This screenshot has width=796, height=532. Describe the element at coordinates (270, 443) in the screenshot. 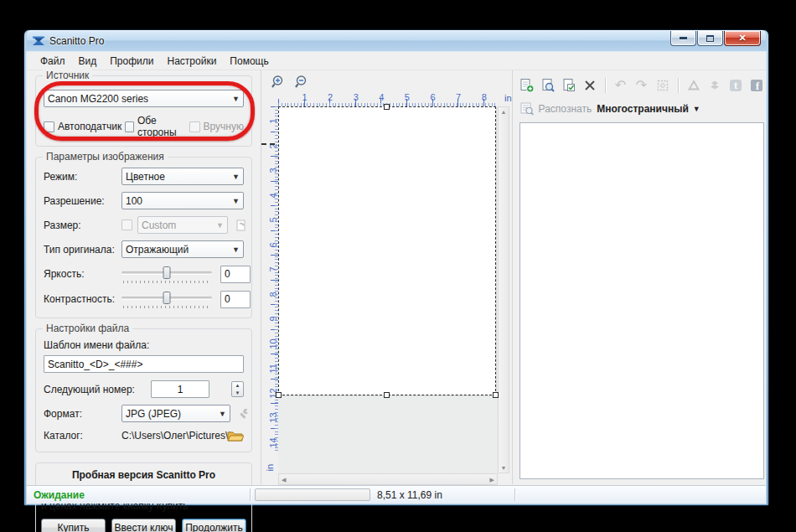

I see `ruler-mark: 14` at that location.